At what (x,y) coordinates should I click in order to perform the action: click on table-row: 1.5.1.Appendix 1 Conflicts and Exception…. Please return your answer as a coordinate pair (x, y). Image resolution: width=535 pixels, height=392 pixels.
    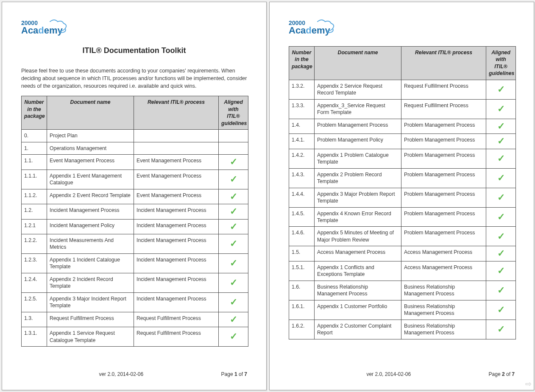
    Looking at the image, I should click on (403, 271).